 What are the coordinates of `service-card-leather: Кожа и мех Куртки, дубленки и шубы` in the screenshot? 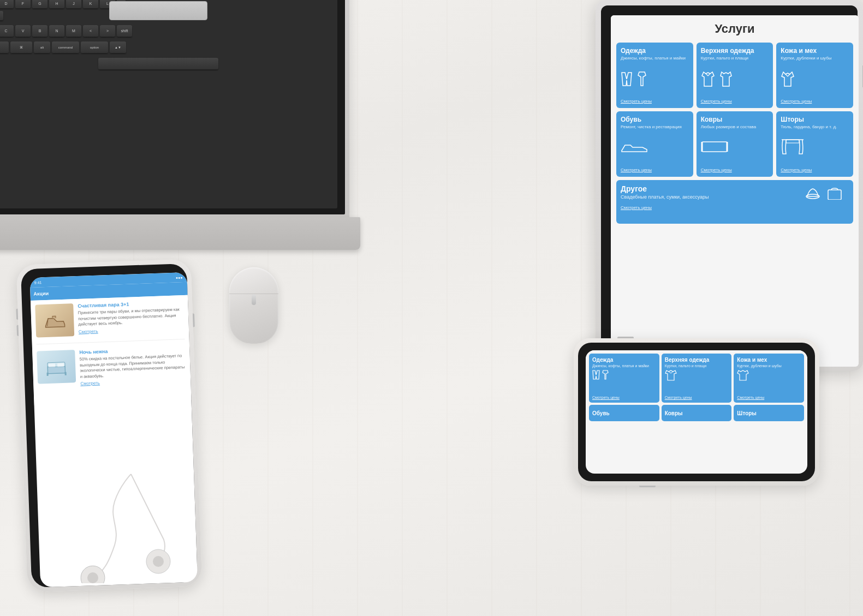 It's located at (814, 75).